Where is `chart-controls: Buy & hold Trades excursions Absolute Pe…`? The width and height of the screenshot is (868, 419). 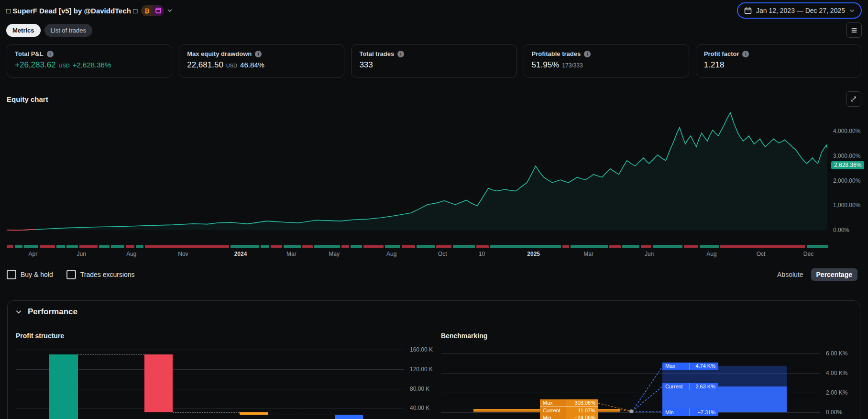 chart-controls: Buy & hold Trades excursions Absolute Pe… is located at coordinates (432, 275).